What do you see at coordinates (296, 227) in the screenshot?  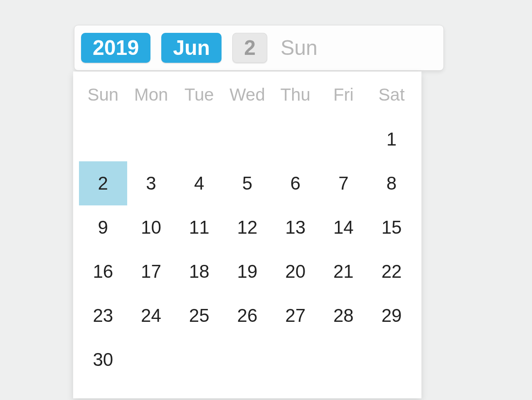 I see `calendar-day-label: 13` at bounding box center [296, 227].